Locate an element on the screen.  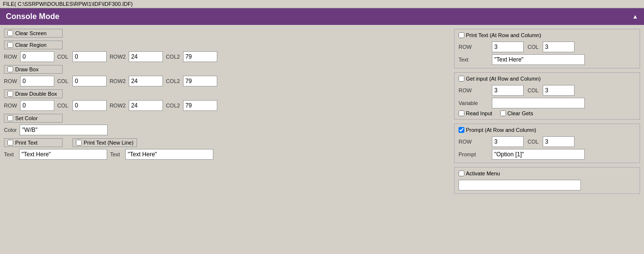
clear-region-input is located at coordinates (10, 45).